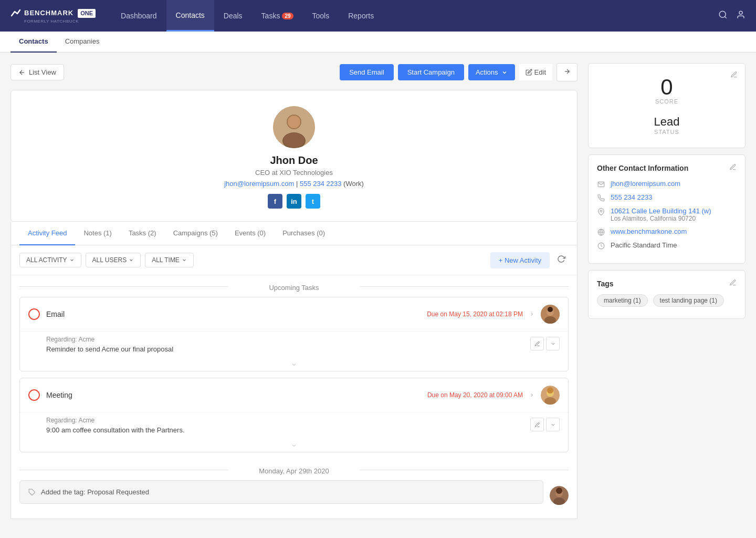 The height and width of the screenshot is (538, 756). What do you see at coordinates (303, 430) in the screenshot?
I see `task-description-meeting: 9:00 am coffee consultation with the Par…` at bounding box center [303, 430].